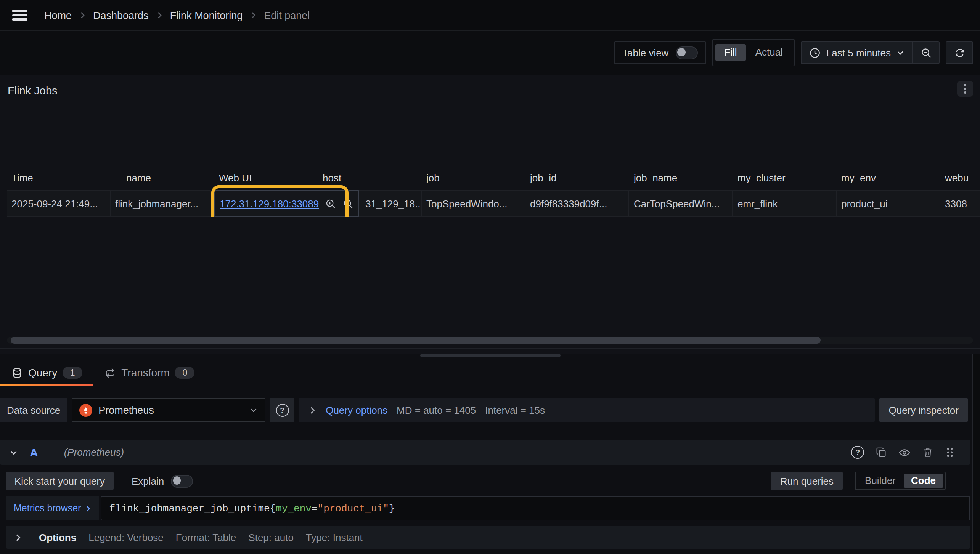 The image size is (980, 554). What do you see at coordinates (287, 203) in the screenshot?
I see `webui-cell-hover-overlay: 172.31.129.180:33089` at bounding box center [287, 203].